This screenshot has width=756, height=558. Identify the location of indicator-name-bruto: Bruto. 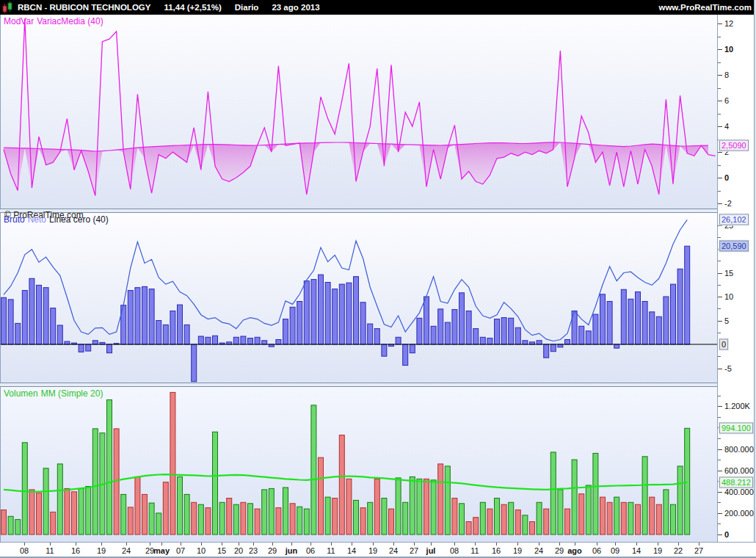
(15, 220).